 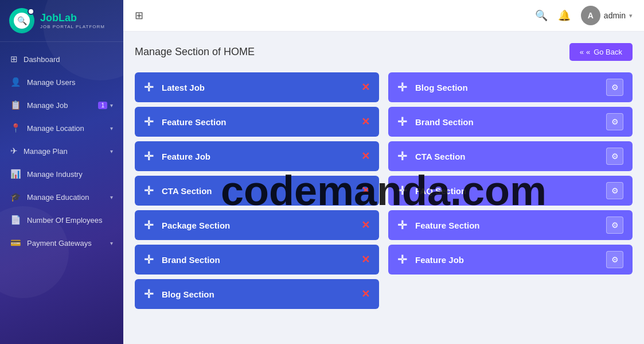 I want to click on logo-text: JobLab JOB PORTAL PLATFORM, so click(x=72, y=21).